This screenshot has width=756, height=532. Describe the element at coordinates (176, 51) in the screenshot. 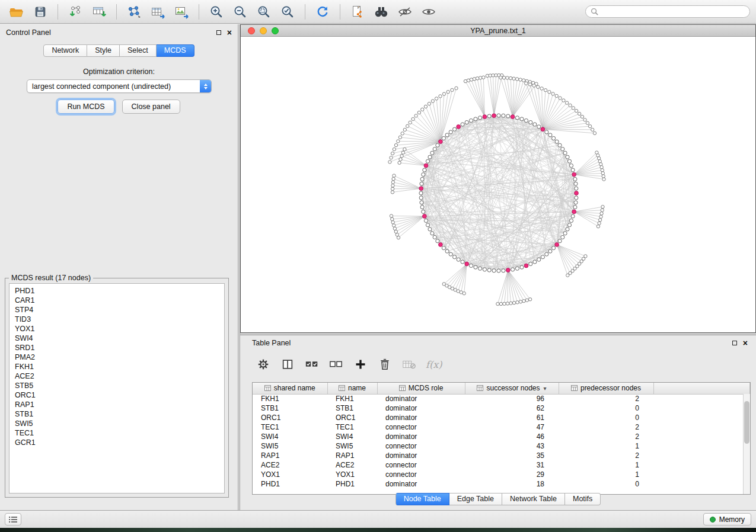

I see `tab-mcds: MCDS` at that location.